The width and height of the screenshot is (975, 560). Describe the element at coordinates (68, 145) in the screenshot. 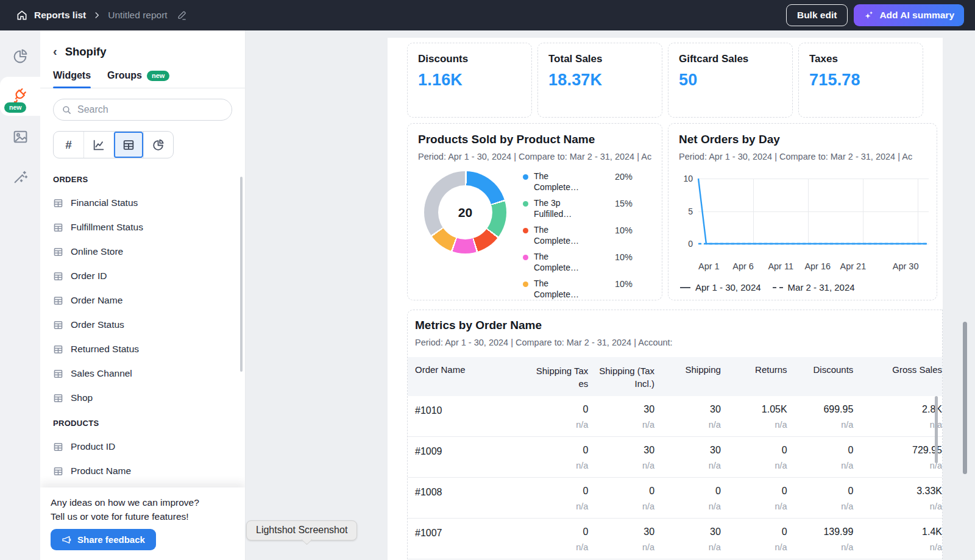

I see `number-widget-button: #` at that location.